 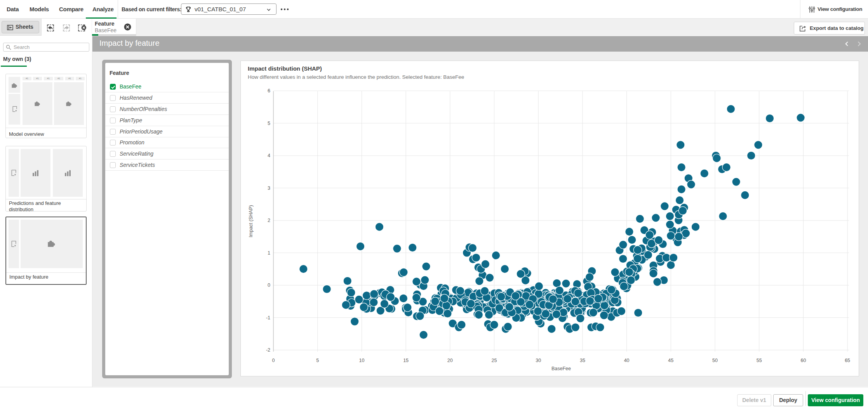 What do you see at coordinates (268, 350) in the screenshot?
I see `svg-text: -2` at bounding box center [268, 350].